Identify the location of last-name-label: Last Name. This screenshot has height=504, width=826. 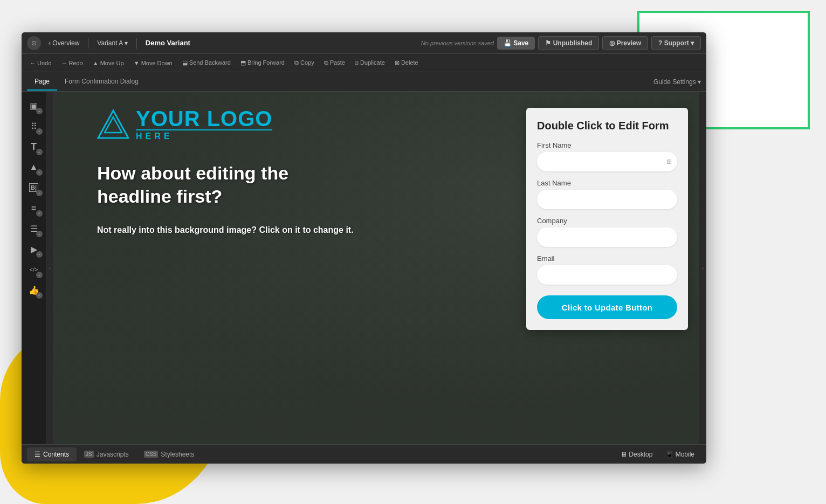
(607, 183).